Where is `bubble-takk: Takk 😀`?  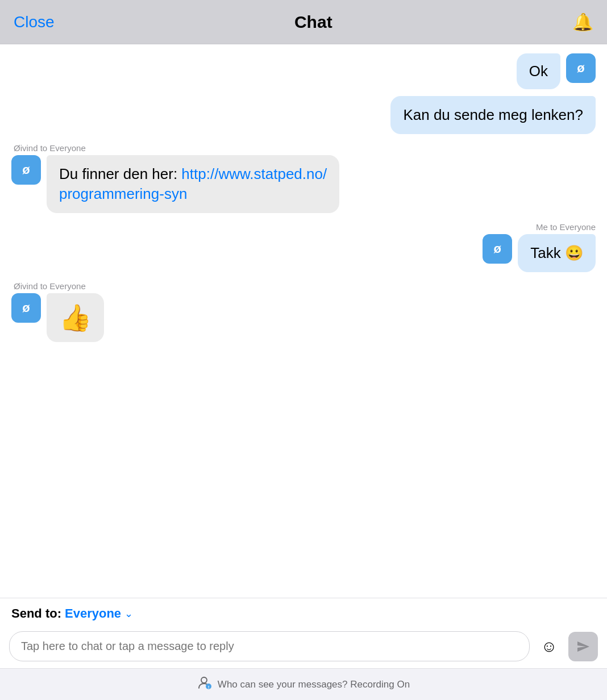
bubble-takk: Takk 😀 is located at coordinates (557, 253).